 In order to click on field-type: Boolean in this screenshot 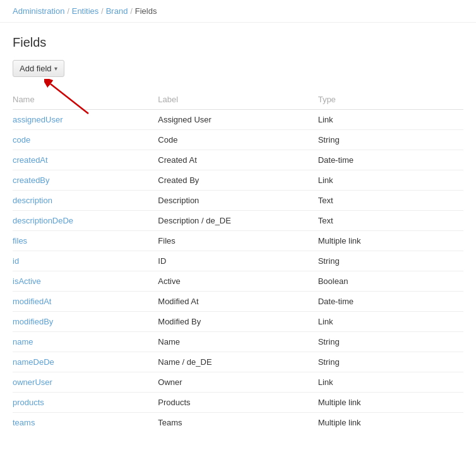, I will do `click(391, 281)`.